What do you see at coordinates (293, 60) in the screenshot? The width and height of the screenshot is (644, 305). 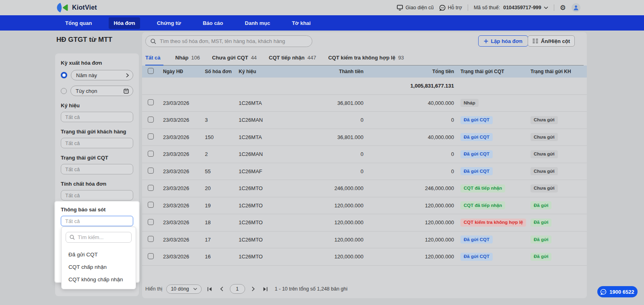 I see `status-tab: CQT tiếp nhận 447` at bounding box center [293, 60].